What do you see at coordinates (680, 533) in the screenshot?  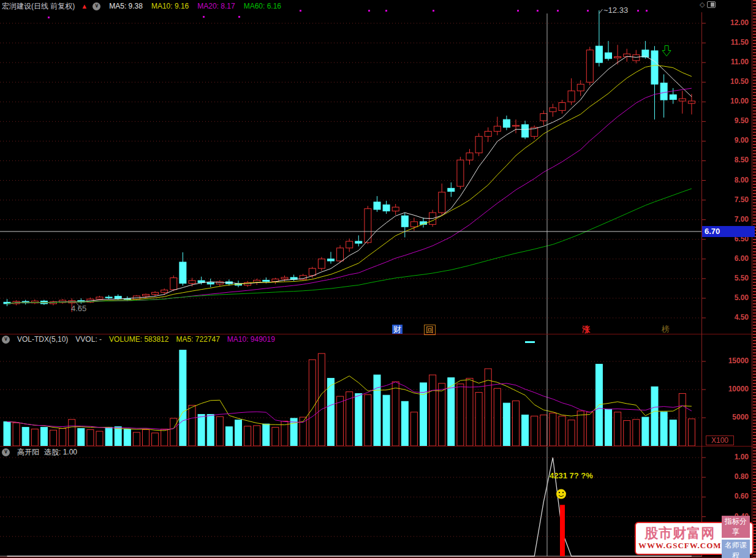 I see `watermark-site-name: 股市财富网` at bounding box center [680, 533].